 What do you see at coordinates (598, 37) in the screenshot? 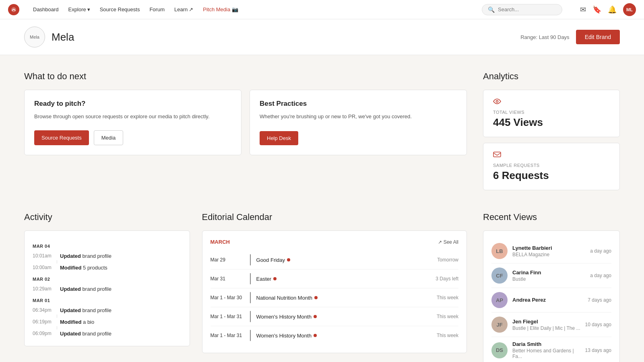
I see `edit-brand-button: Edit Brand` at bounding box center [598, 37].